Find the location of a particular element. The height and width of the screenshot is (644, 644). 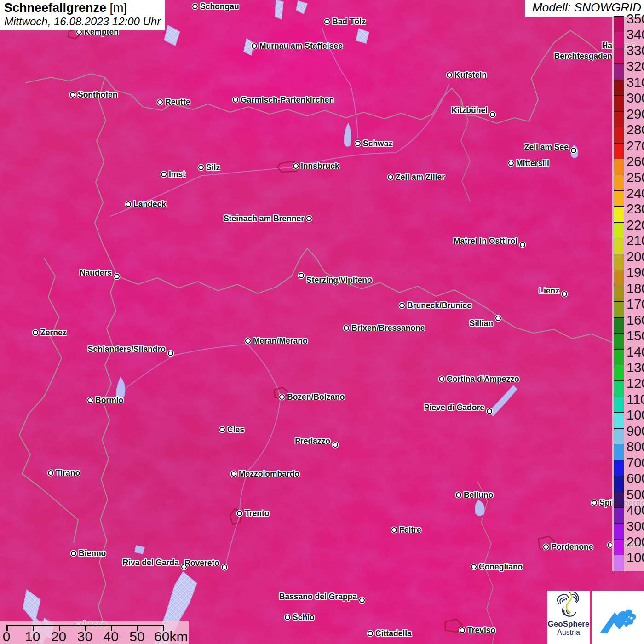

legend-value: 400 is located at coordinates (635, 510).